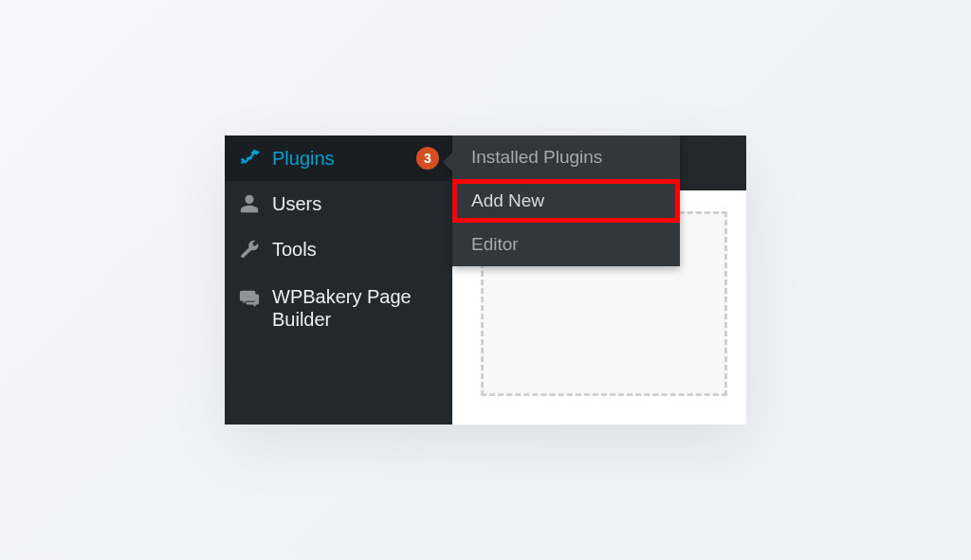 The width and height of the screenshot is (971, 560). Describe the element at coordinates (249, 204) in the screenshot. I see `user-icon` at that location.